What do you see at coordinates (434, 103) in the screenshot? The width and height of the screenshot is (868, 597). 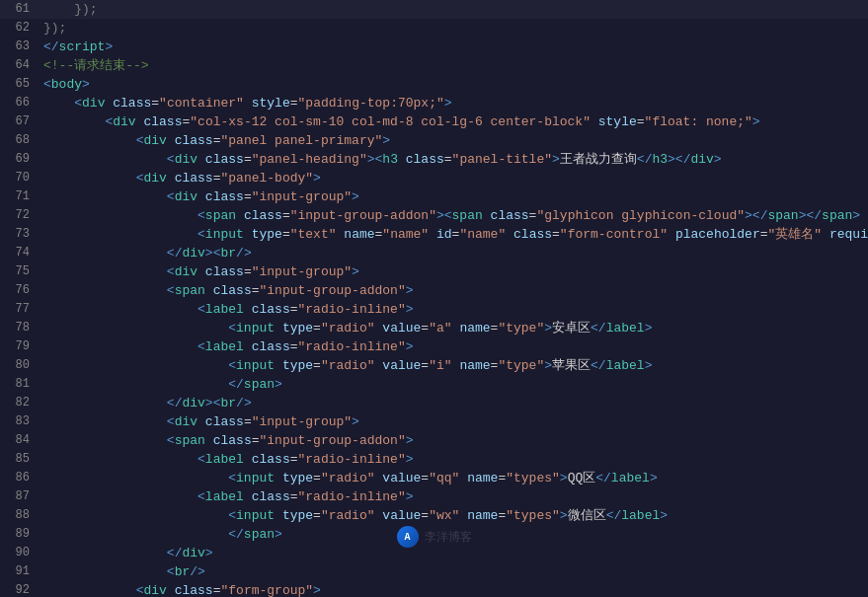 I see `code-line: 66 <div class="container" style="padding…` at bounding box center [434, 103].